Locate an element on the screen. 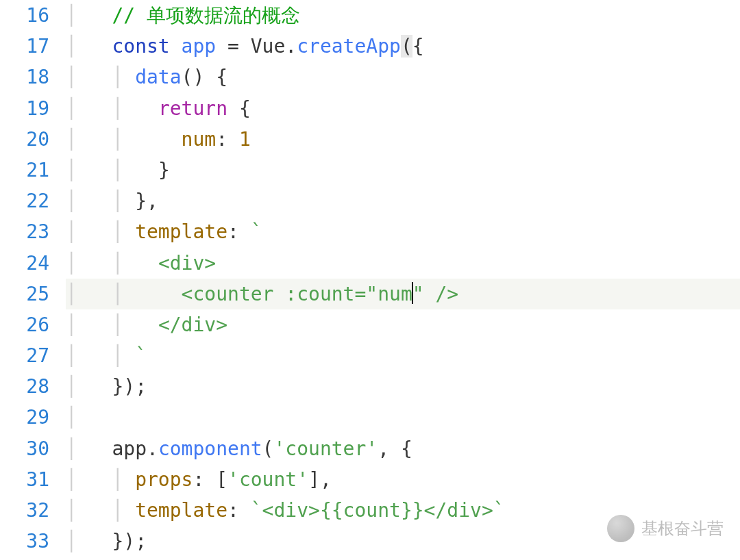 Image resolution: width=740 pixels, height=560 pixels. code-line: │ │ template: `<div>{{count}}</div>` is located at coordinates (403, 511).